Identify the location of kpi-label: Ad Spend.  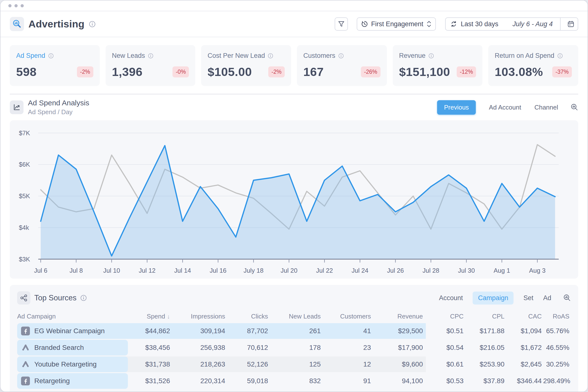
(31, 56).